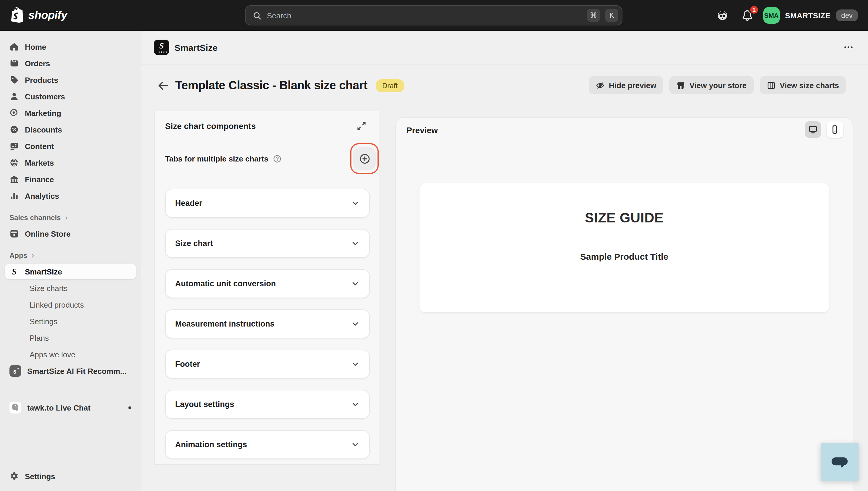 This screenshot has width=868, height=491. I want to click on shortcut-k-key: K, so click(612, 16).